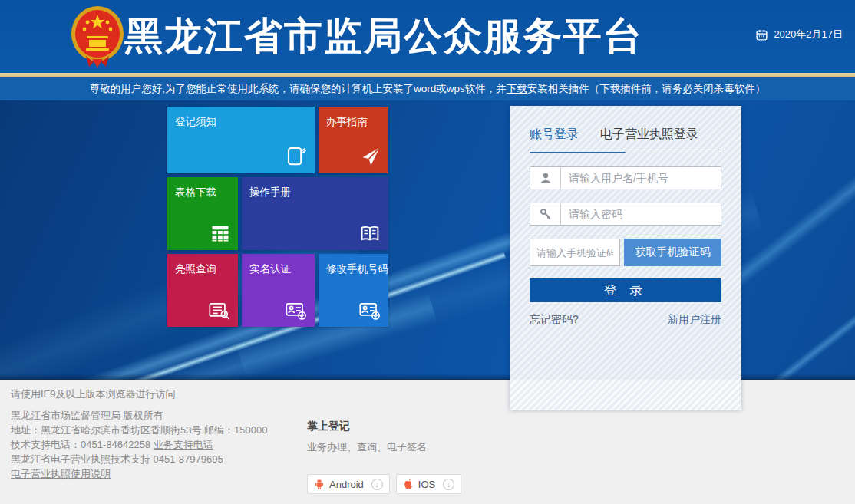 This screenshot has width=855, height=504. What do you see at coordinates (626, 290) in the screenshot?
I see `login-button: 登 录` at bounding box center [626, 290].